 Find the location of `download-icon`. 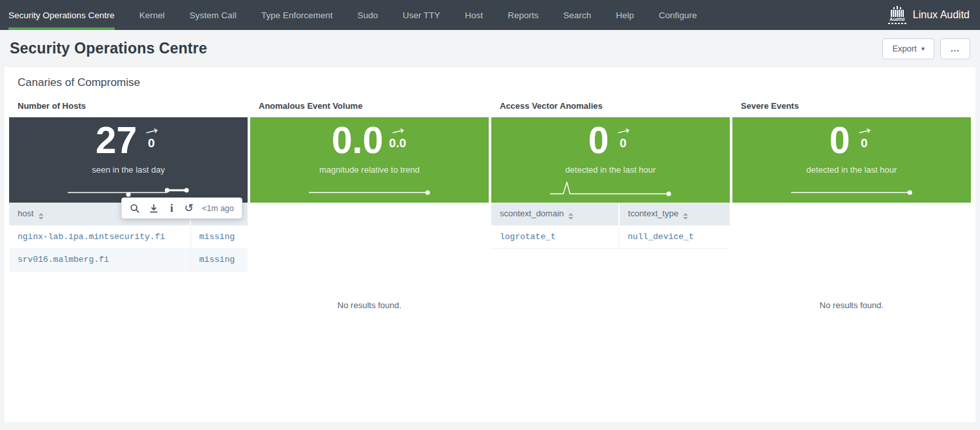

download-icon is located at coordinates (154, 208).